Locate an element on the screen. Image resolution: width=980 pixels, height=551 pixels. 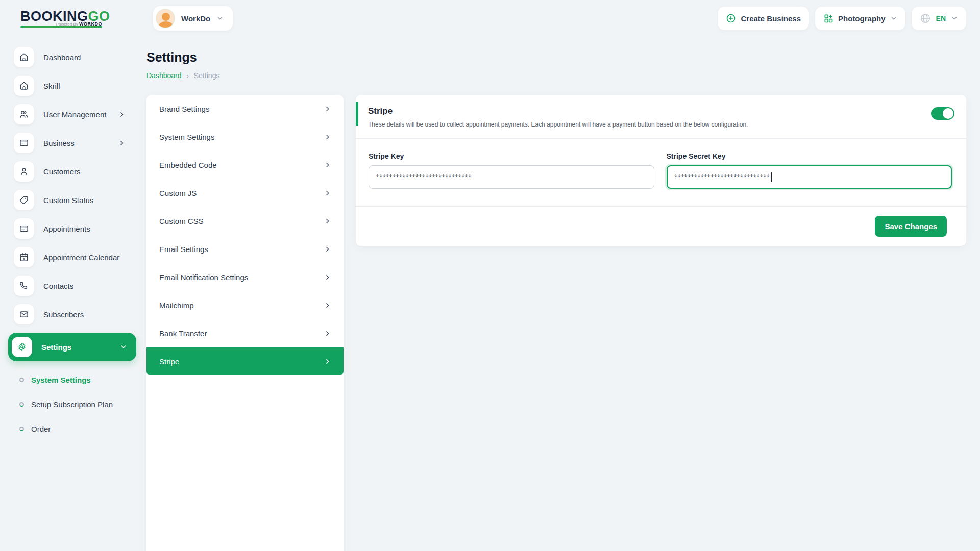
sidebar-item-appointment-calendar: Appointment Calendar is located at coordinates (74, 257).